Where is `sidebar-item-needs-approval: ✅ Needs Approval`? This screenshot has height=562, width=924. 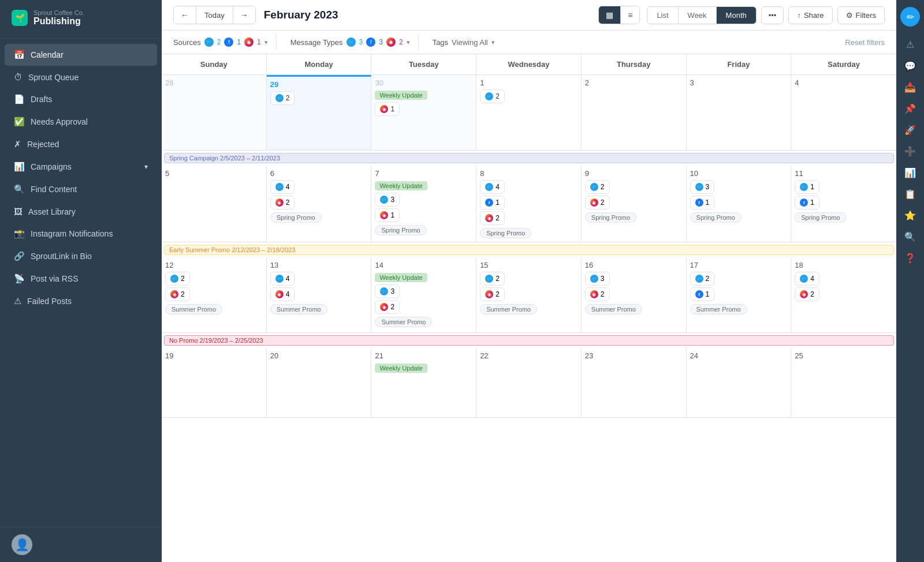 sidebar-item-needs-approval: ✅ Needs Approval is located at coordinates (81, 122).